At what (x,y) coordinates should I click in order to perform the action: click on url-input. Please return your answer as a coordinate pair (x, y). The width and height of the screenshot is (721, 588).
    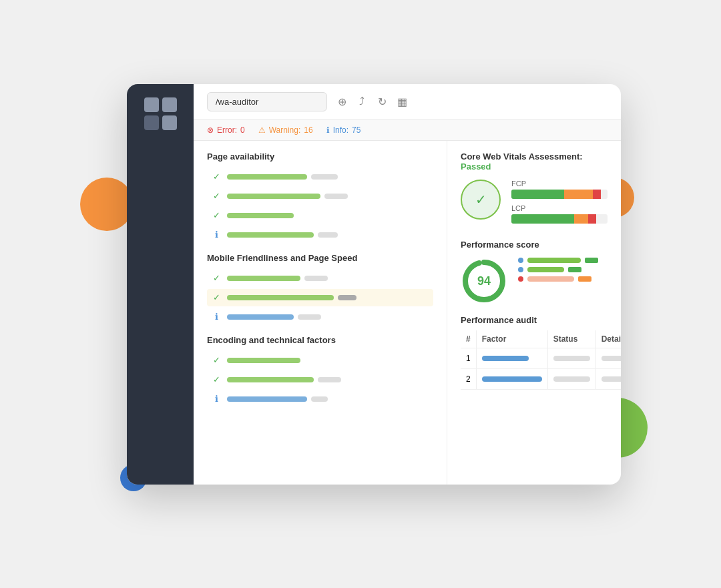
    Looking at the image, I should click on (267, 101).